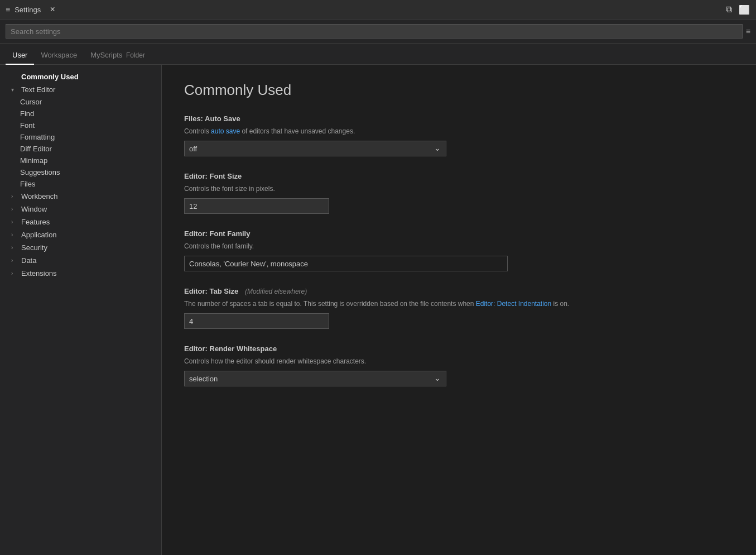 The height and width of the screenshot is (555, 756). Describe the element at coordinates (459, 131) in the screenshot. I see `setting-desc-files-auto-save: Controls auto save of editors that have …` at that location.